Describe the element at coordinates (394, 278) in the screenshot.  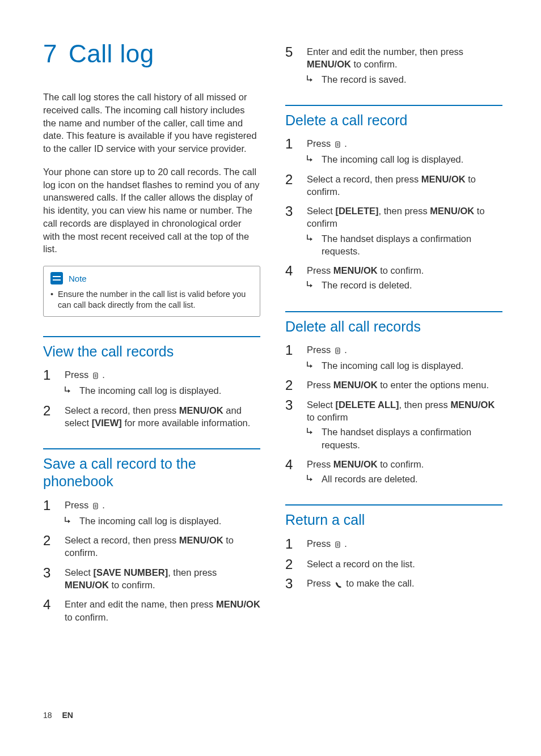
I see `step: Press MENU/OK to confirm. The record is …` at that location.